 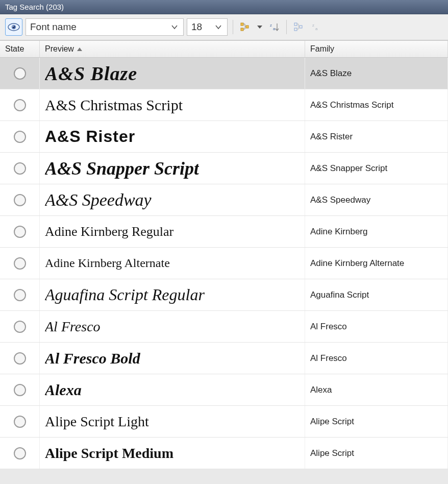 I want to click on sort-az-button: z a, so click(x=274, y=27).